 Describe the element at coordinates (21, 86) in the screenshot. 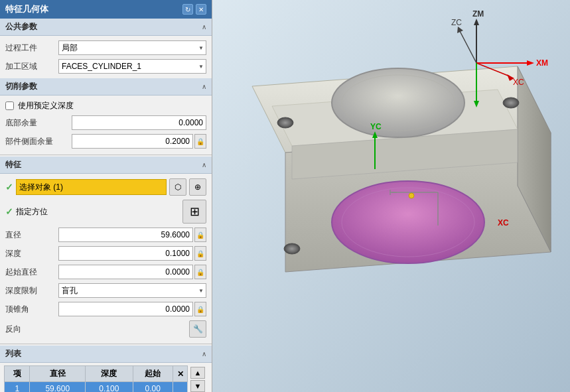

I see `cut-params-title: 切削参数` at that location.